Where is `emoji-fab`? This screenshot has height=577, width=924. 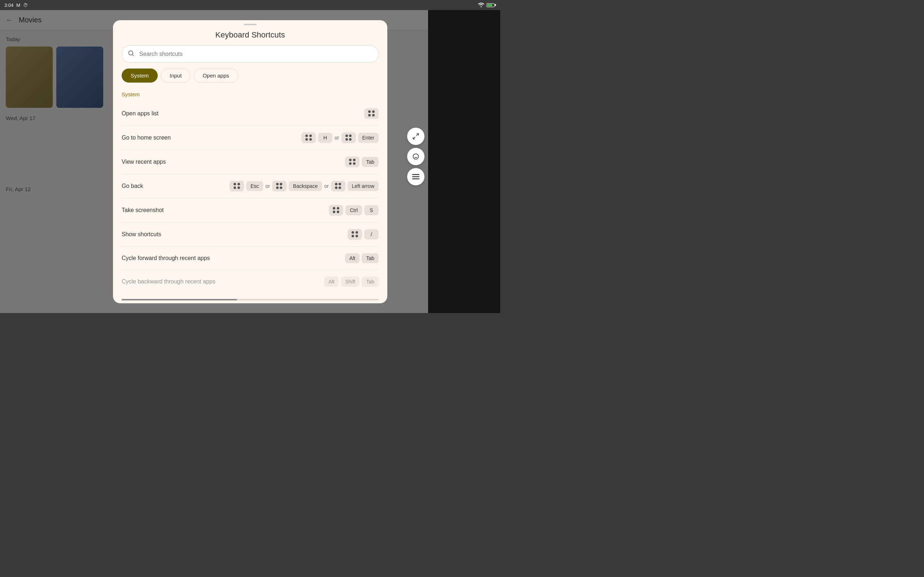 emoji-fab is located at coordinates (416, 156).